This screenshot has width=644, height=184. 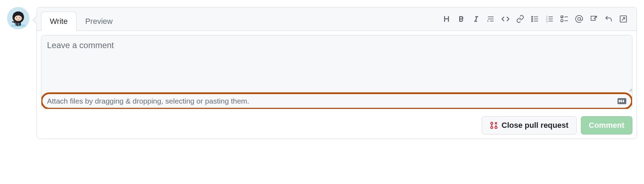 I want to click on reply-button, so click(x=609, y=19).